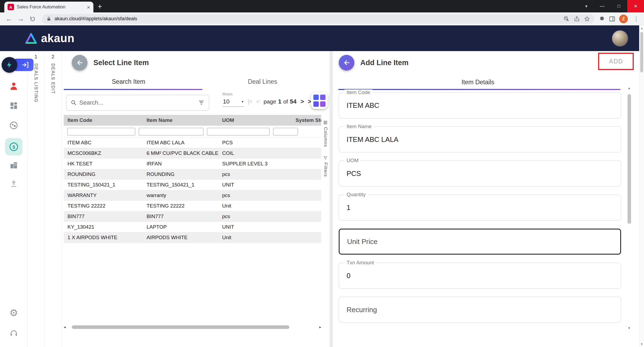 The width and height of the screenshot is (644, 347). I want to click on filter-input-item-code, so click(101, 132).